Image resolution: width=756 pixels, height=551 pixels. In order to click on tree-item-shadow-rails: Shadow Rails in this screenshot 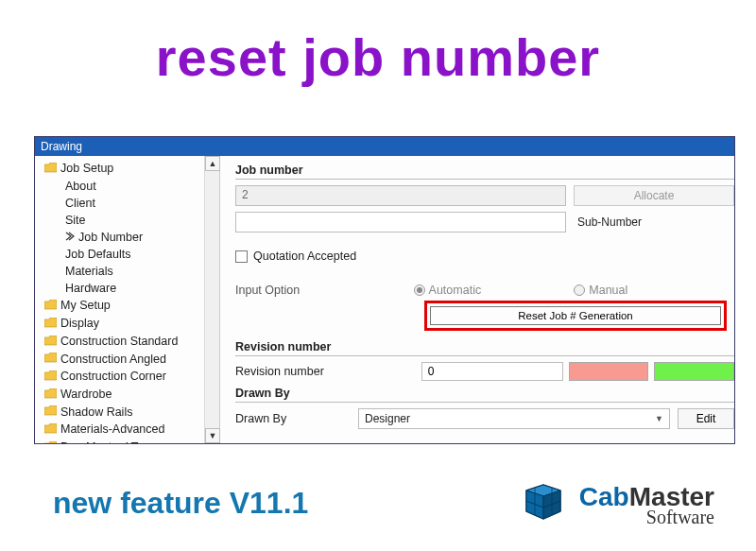, I will do `click(129, 412)`.